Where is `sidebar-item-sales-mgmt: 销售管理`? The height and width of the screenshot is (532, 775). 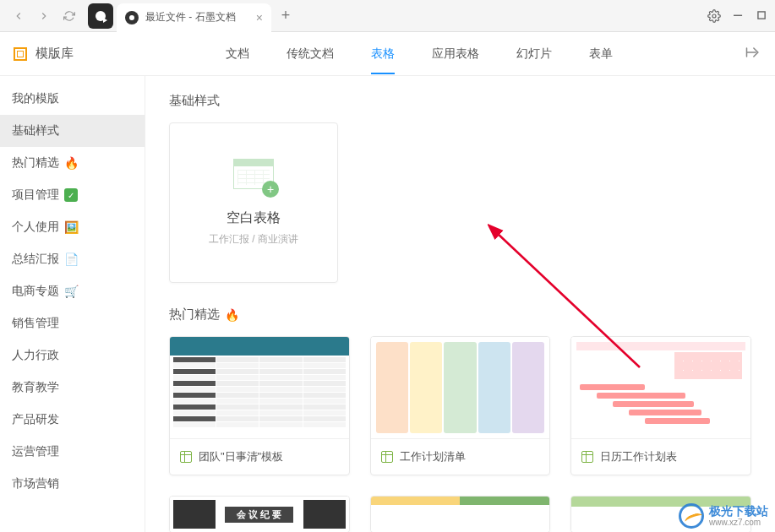 sidebar-item-sales-mgmt: 销售管理 is located at coordinates (73, 323).